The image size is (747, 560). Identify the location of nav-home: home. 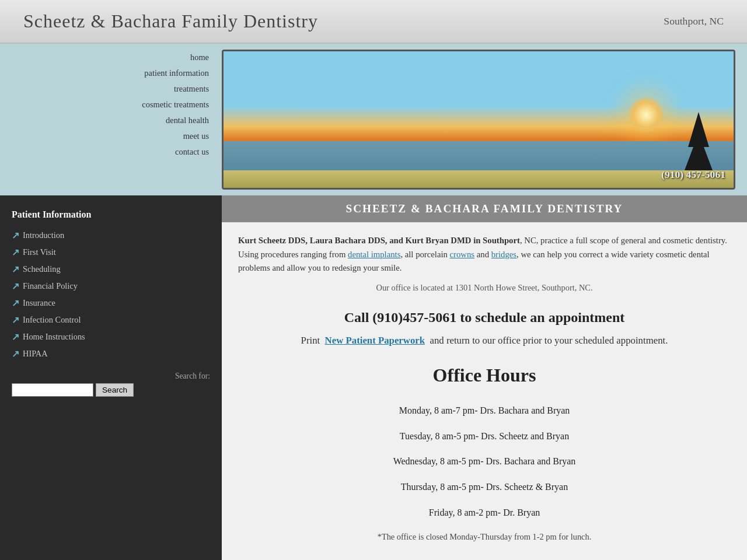
(111, 57).